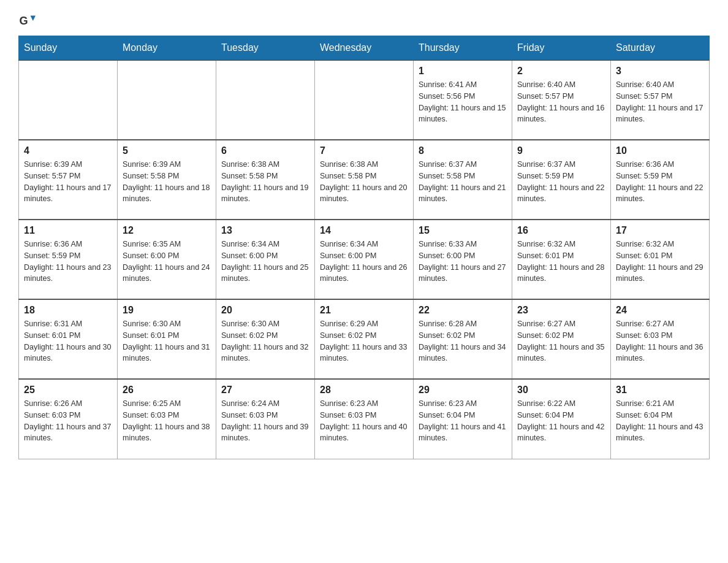 The height and width of the screenshot is (563, 728). What do you see at coordinates (69, 259) in the screenshot?
I see `calendar-day-cell: 11Sunrise: 6:36 AMSunset: 5:59 PMDayligh…` at bounding box center [69, 259].